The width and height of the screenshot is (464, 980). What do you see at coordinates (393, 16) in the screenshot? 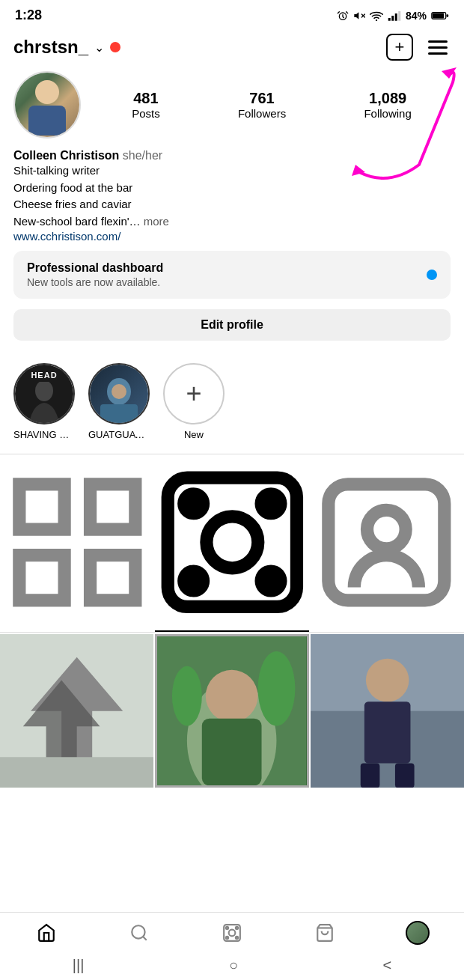
I see `status-icons: 84%` at bounding box center [393, 16].